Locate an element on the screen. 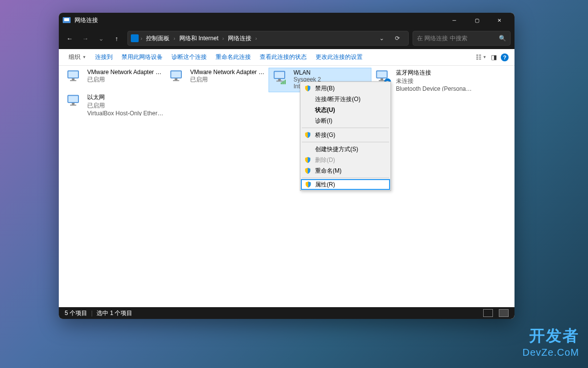  adapter-name: WLAN is located at coordinates (331, 73).